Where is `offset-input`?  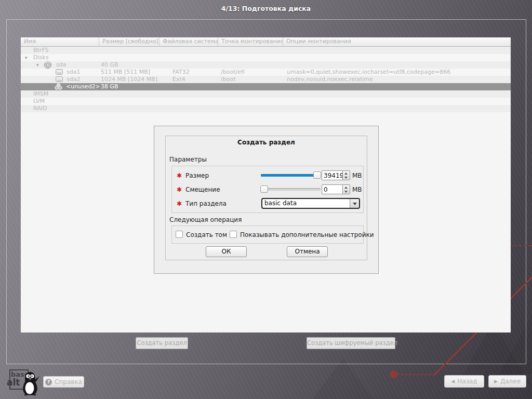 offset-input is located at coordinates (332, 189).